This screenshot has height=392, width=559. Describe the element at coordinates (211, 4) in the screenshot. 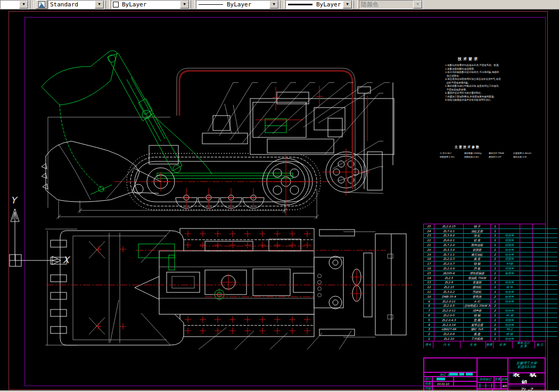

I see `linetype-icon` at that location.